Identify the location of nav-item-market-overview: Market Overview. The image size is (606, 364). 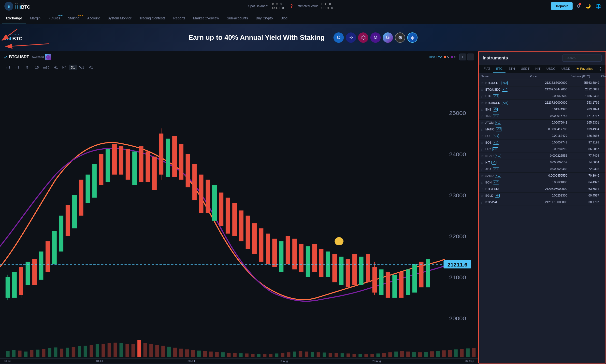
(206, 18).